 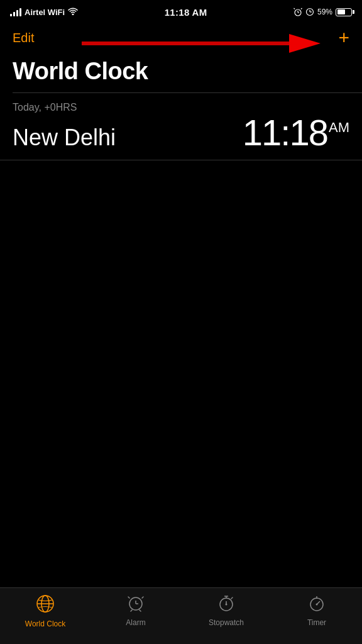 What do you see at coordinates (181, 133) in the screenshot?
I see `clock-row: New Delhi 11:18AM` at bounding box center [181, 133].